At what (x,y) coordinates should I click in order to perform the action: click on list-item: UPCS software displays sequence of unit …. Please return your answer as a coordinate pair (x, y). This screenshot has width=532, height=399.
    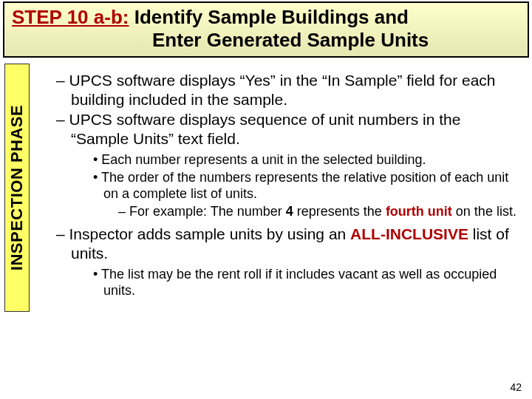
    Looking at the image, I should click on (281, 129).